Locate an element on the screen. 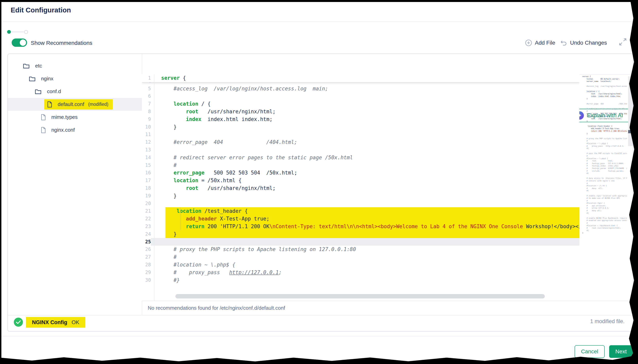 Image resolution: width=638 pixels, height=364 pixels. minimap-line: # fastcgi_pass 127.0.0.1:9000; is located at coordinates (605, 164).